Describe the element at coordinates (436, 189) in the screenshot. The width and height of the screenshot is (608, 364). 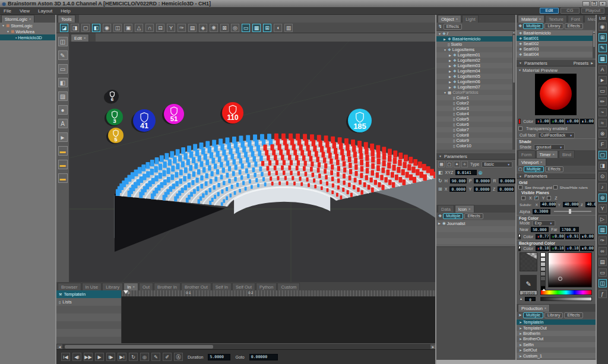
I see `splitter` at that location.